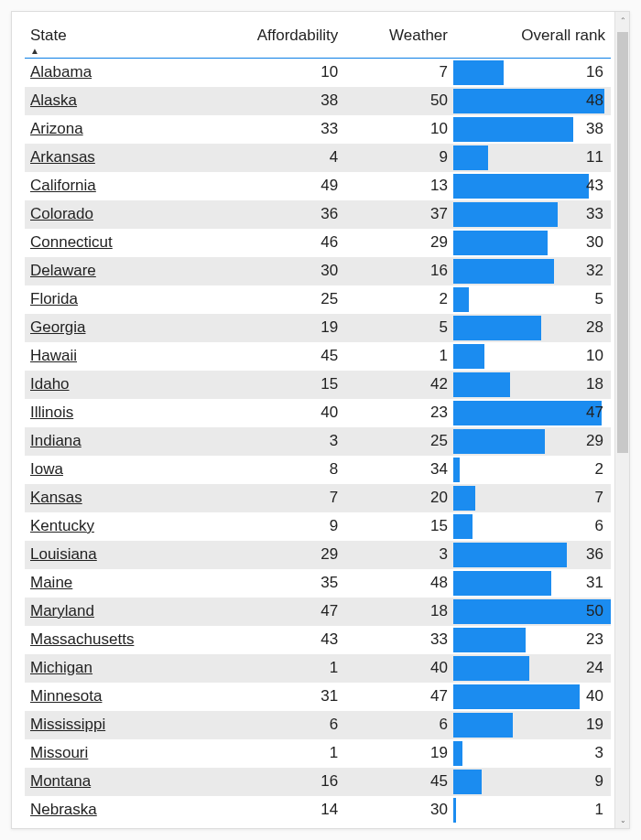 This screenshot has width=641, height=840. What do you see at coordinates (274, 130) in the screenshot?
I see `affordability-cell: 33` at bounding box center [274, 130].